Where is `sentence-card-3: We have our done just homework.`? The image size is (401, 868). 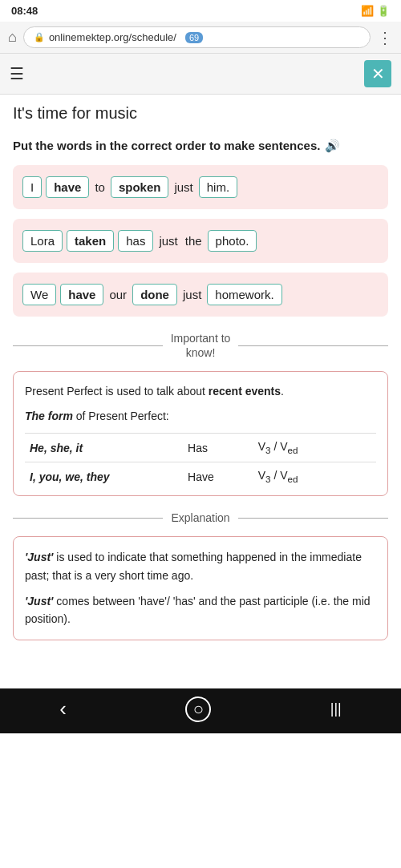 sentence-card-3: We have our done just homework. is located at coordinates (200, 295).